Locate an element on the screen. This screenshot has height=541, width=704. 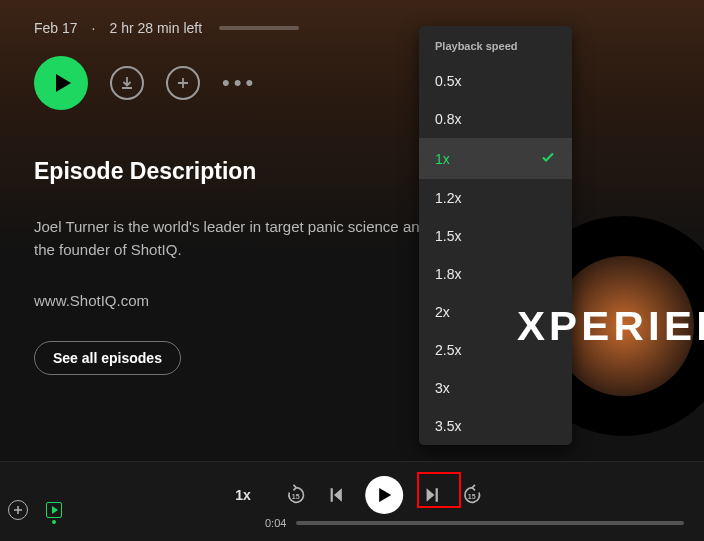
meta-date: Feb 17 is located at coordinates (56, 28).